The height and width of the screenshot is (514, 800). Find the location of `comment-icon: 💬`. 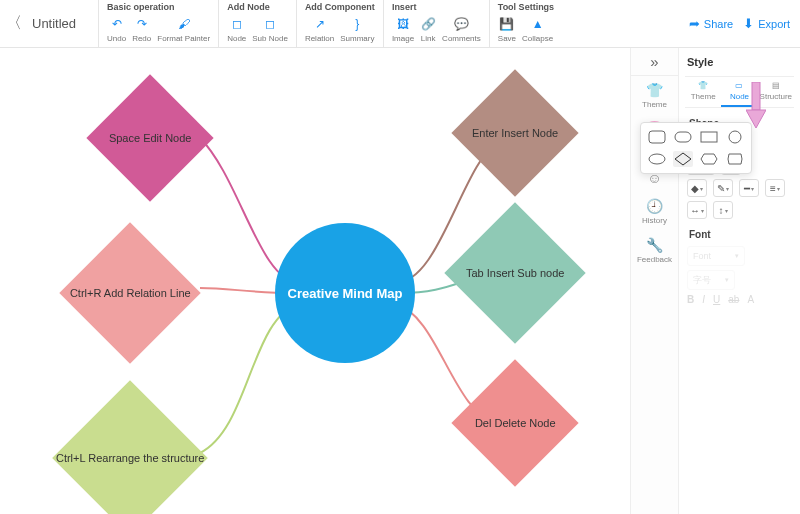

comment-icon: 💬 is located at coordinates (461, 24).